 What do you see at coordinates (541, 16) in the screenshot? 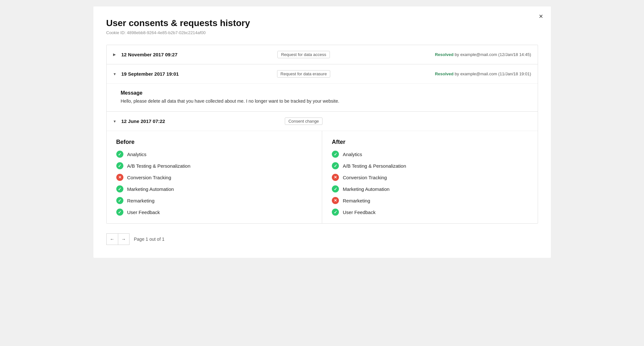
I see `close-button: ×` at bounding box center [541, 16].